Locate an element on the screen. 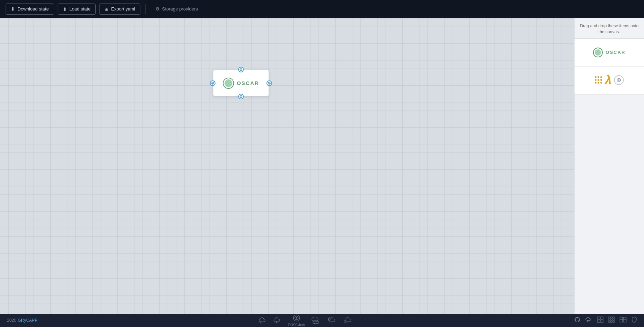 Image resolution: width=644 pixels, height=327 pixels. grid-large-icon is located at coordinates (623, 320).